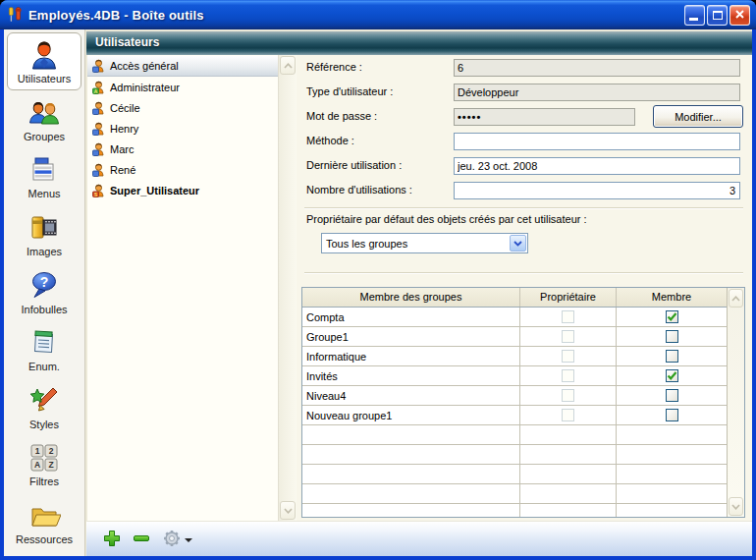 The width and height of the screenshot is (756, 560). I want to click on group-row-niveau4: Niveau4, so click(514, 396).